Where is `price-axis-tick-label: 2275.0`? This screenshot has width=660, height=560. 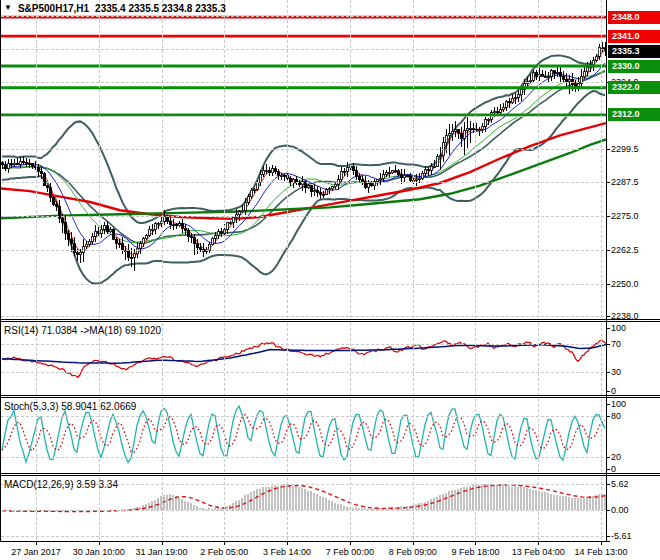 price-axis-tick-label: 2275.0 is located at coordinates (625, 216).